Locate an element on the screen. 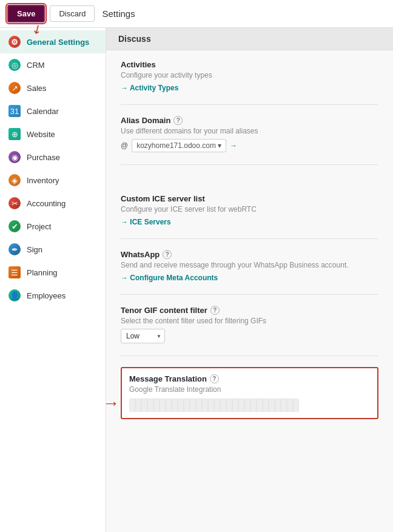  sidebar-item-crm: ◎CRM is located at coordinates (53, 65).